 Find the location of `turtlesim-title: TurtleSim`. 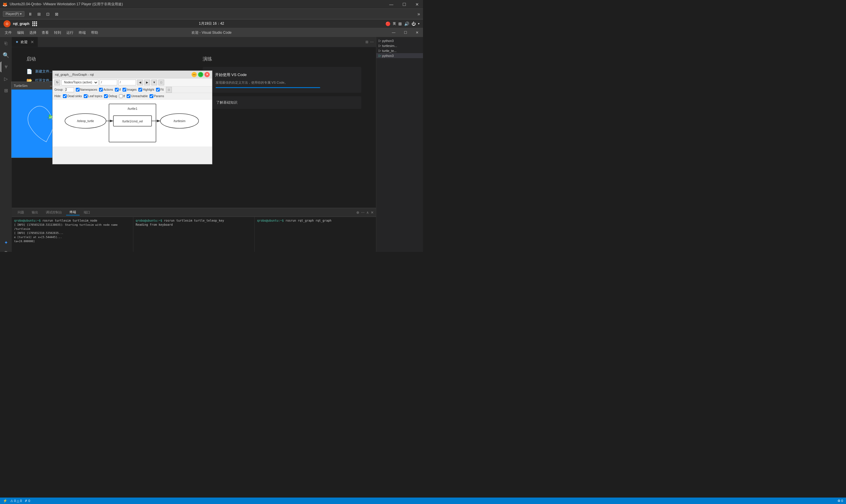

turtlesim-title: TurtleSim is located at coordinates (21, 86).